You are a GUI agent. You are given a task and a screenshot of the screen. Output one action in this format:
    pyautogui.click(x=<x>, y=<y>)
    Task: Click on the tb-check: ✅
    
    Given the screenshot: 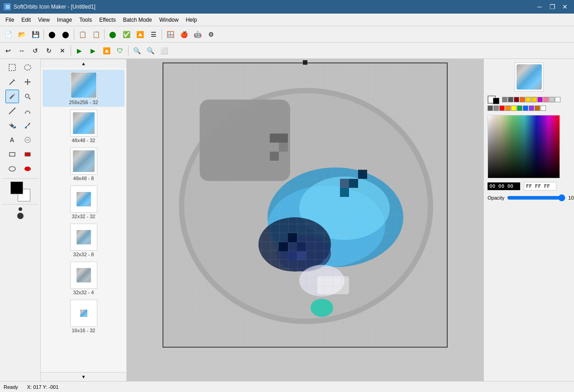 What is the action you would take?
    pyautogui.click(x=126, y=34)
    